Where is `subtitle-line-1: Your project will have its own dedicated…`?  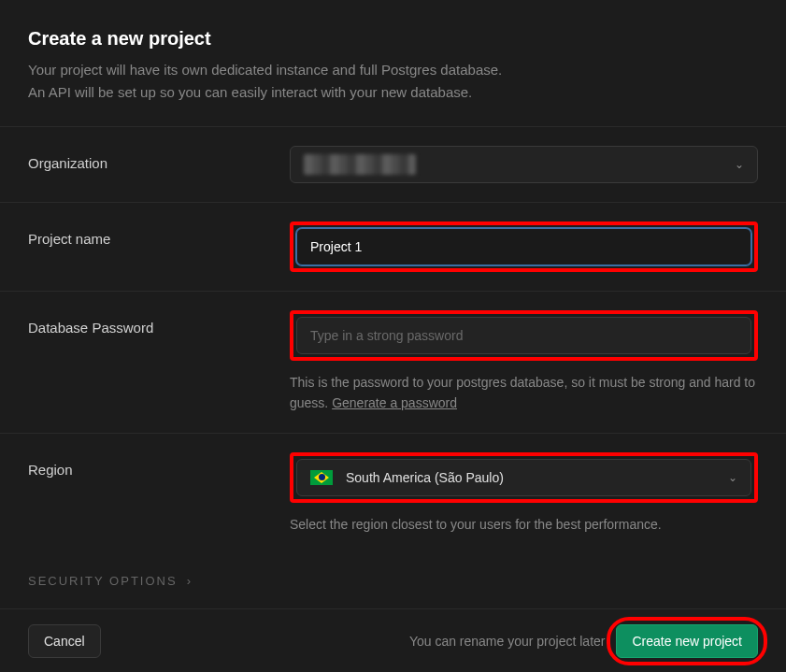
subtitle-line-1: Your project will have its own dedicated… is located at coordinates (393, 70).